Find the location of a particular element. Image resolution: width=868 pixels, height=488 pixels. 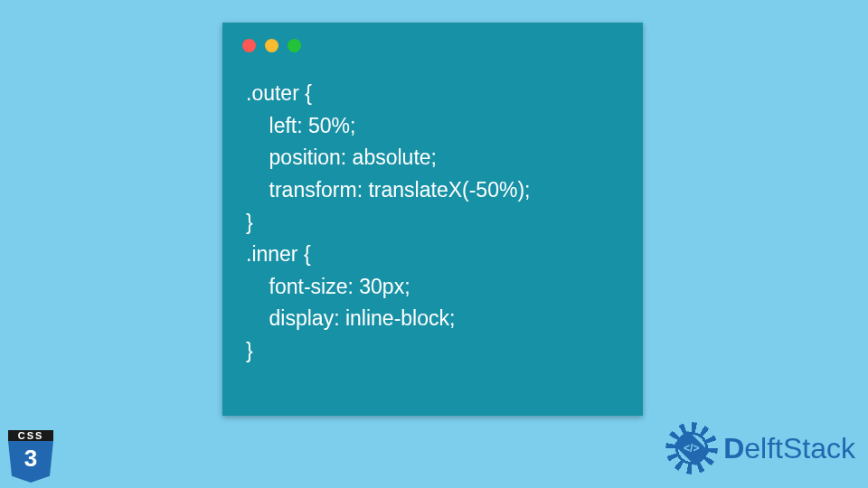

code-line: .outer { is located at coordinates (278, 93).